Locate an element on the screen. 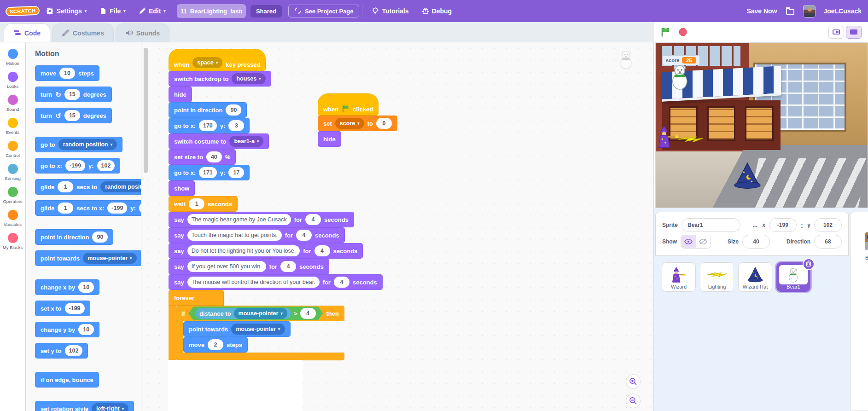  script-block: show is located at coordinates (181, 188).